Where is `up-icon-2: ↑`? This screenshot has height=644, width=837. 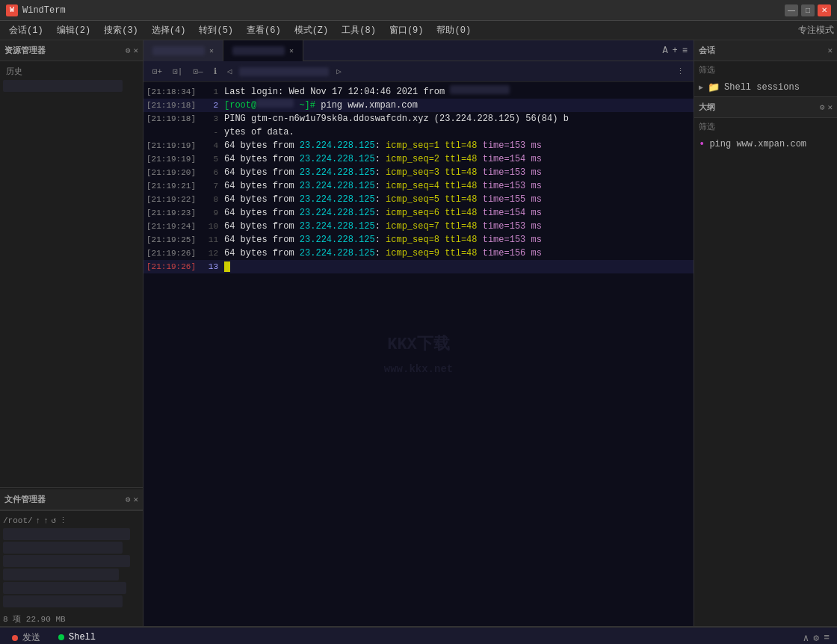 up-icon-2: ↑ is located at coordinates (46, 521).